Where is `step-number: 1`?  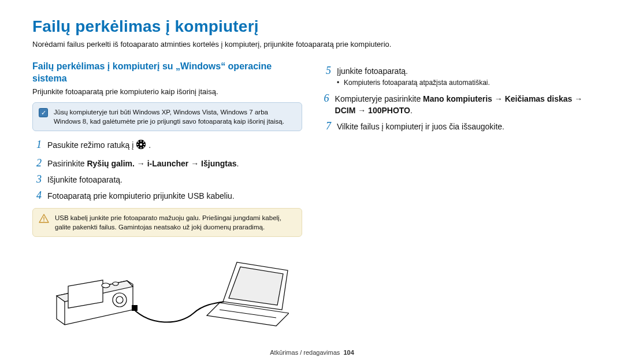
step-number: 1 is located at coordinates (37, 145).